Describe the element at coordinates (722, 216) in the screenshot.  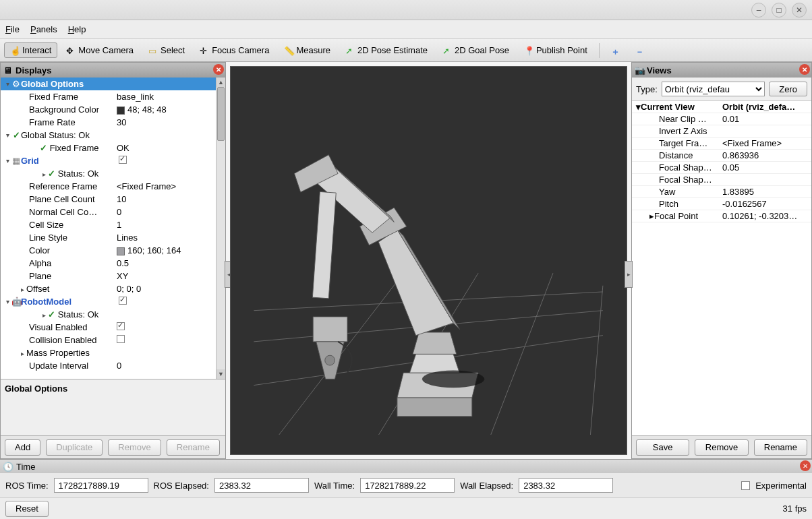
I see `views-prop-row: ▸Focal Point0.10261; -0.3203…` at that location.